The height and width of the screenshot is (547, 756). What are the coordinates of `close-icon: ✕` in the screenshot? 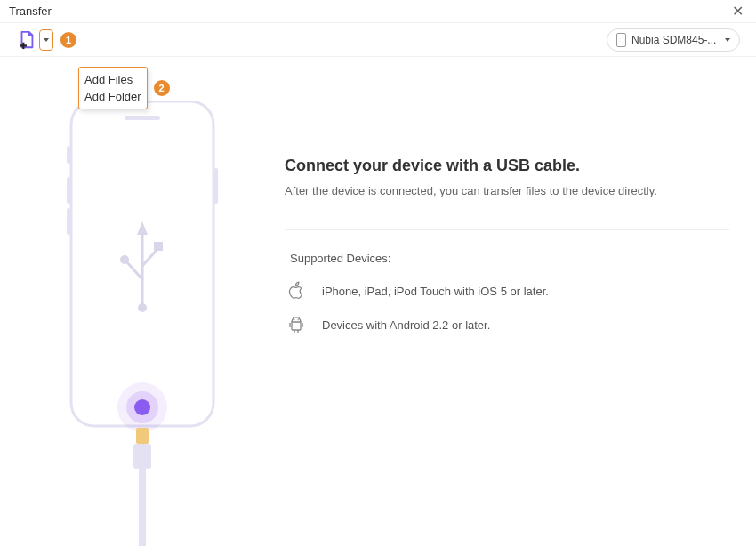 It's located at (738, 11).